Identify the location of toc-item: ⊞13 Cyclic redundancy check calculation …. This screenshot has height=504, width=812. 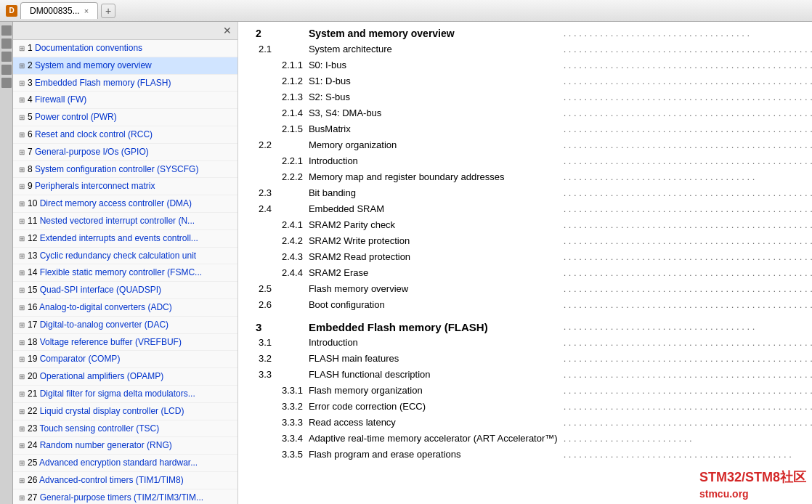
(125, 256).